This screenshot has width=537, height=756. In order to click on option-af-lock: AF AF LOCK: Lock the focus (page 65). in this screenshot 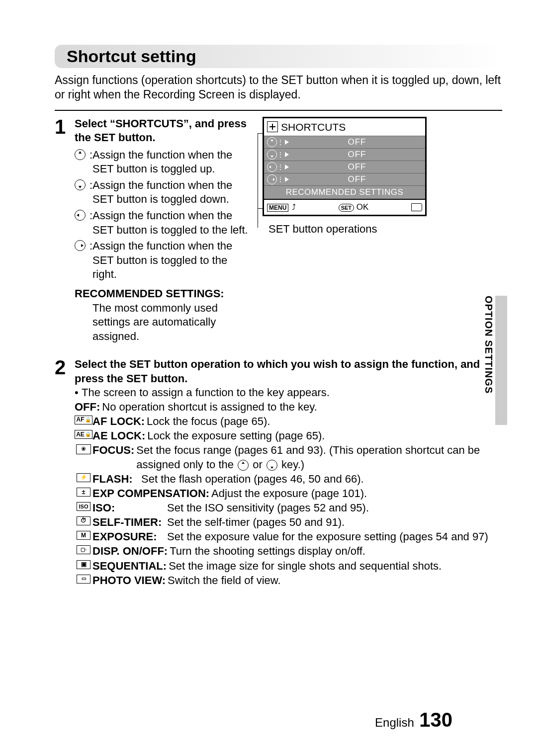, I will do `click(288, 421)`.